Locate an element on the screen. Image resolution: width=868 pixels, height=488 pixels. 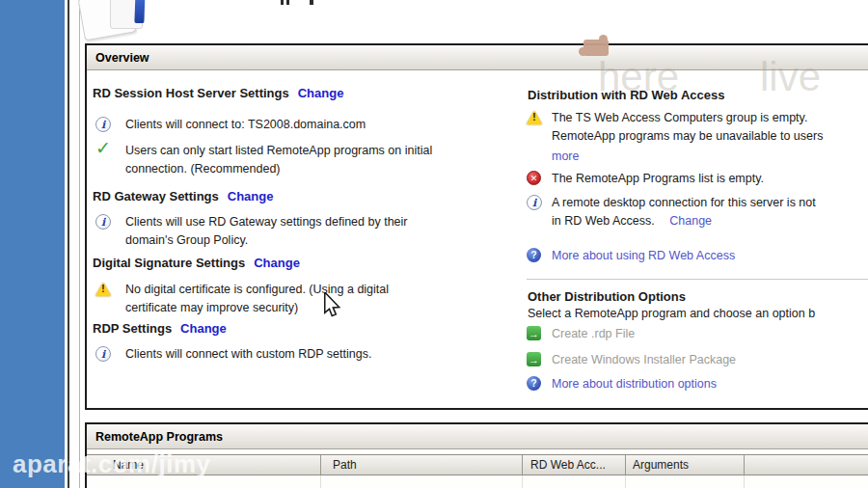
column-header-path: Path is located at coordinates (422, 465).